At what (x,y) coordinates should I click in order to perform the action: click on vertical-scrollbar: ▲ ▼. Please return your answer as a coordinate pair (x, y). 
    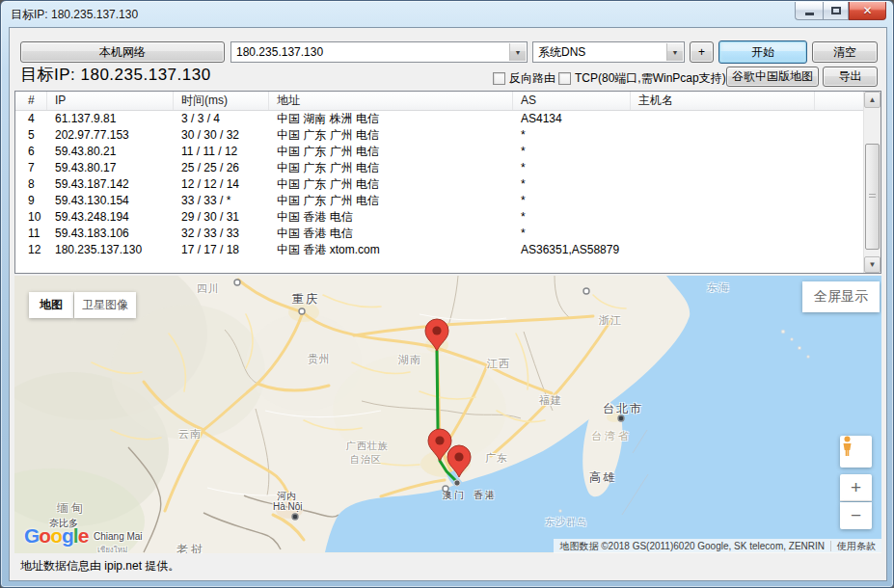
    Looking at the image, I should click on (872, 182).